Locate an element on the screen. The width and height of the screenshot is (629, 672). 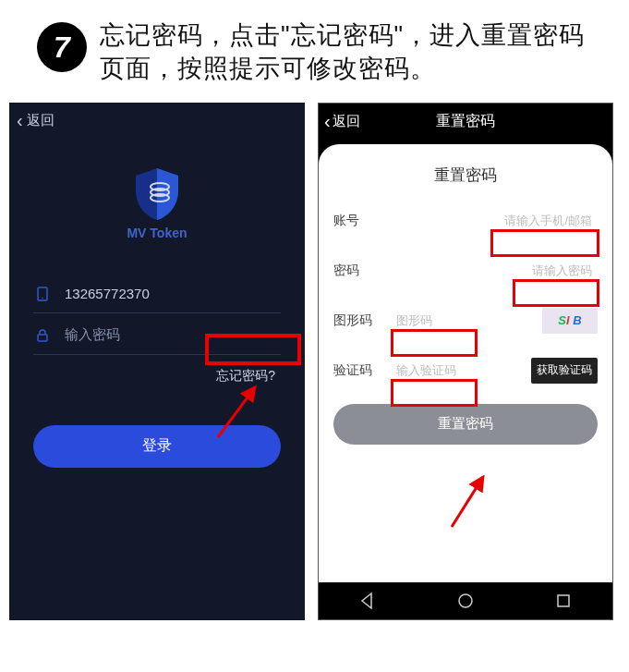
highlight-box-captcha is located at coordinates (434, 343).